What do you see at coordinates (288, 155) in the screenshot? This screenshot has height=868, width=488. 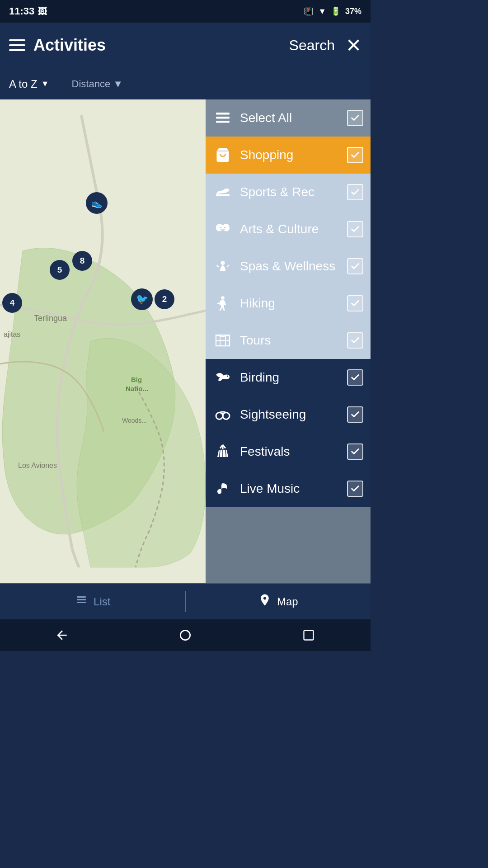 I see `dropdown-item-shopping: Shopping` at bounding box center [288, 155].